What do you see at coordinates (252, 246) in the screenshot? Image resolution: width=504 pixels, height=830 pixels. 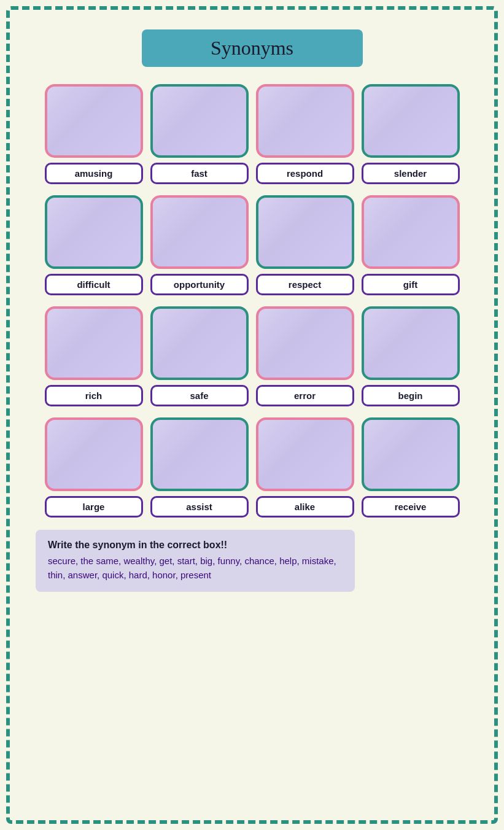 I see `synonym-section-1: difficultopportunityrespectgift` at bounding box center [252, 246].